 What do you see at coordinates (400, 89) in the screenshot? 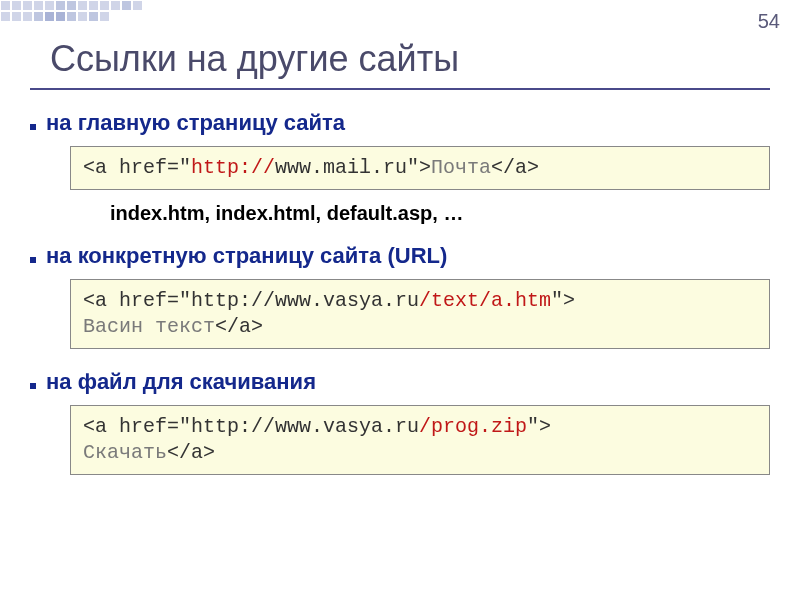
I see `title-underline` at bounding box center [400, 89].